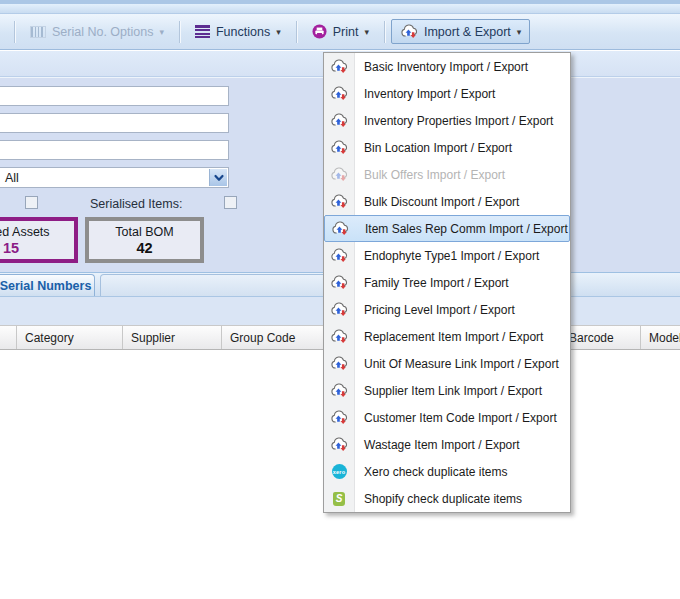 Image resolution: width=680 pixels, height=599 pixels. I want to click on menu-item-family-tree: Family Tree Import / Export, so click(447, 282).